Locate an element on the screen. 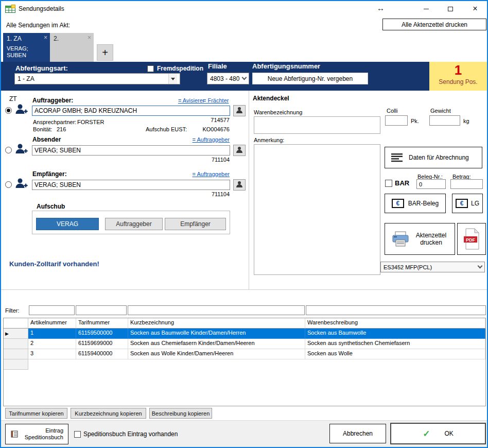 This screenshot has height=448, width=488. bar-beleg-button: € BAR-Beleg is located at coordinates (415, 203).